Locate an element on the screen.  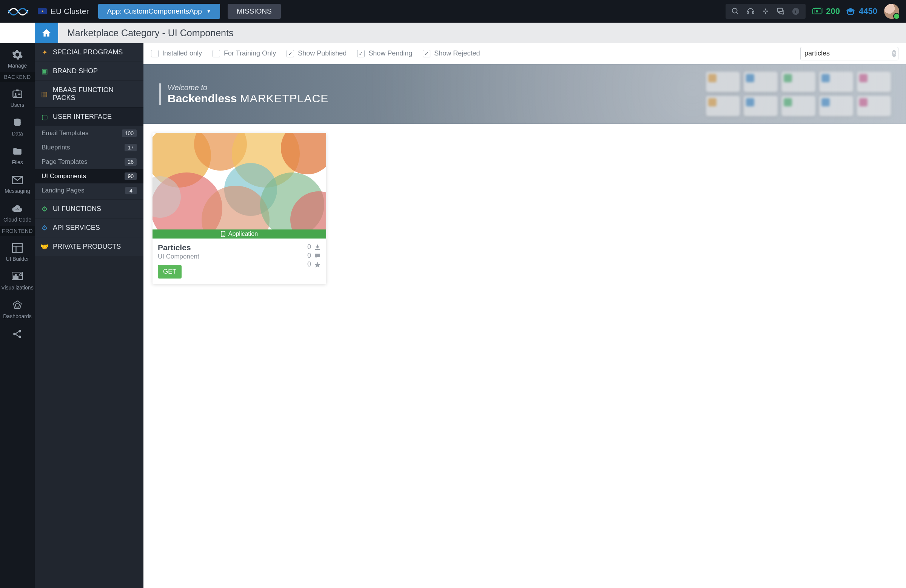
home-button is located at coordinates (46, 33).